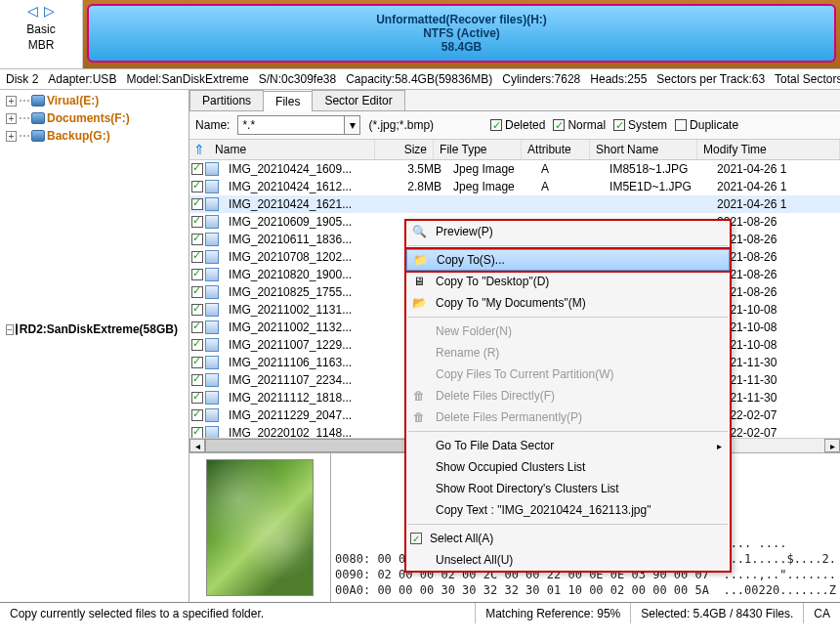 The image size is (840, 641). Describe the element at coordinates (515, 101) in the screenshot. I see `tabs: Partitions Files Sector Editor` at that location.